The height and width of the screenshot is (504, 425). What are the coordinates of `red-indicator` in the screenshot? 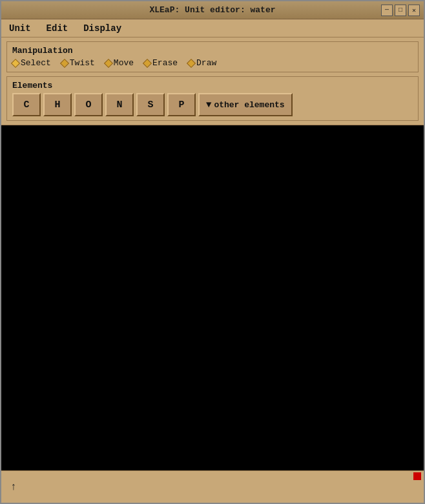 It's located at (417, 476).